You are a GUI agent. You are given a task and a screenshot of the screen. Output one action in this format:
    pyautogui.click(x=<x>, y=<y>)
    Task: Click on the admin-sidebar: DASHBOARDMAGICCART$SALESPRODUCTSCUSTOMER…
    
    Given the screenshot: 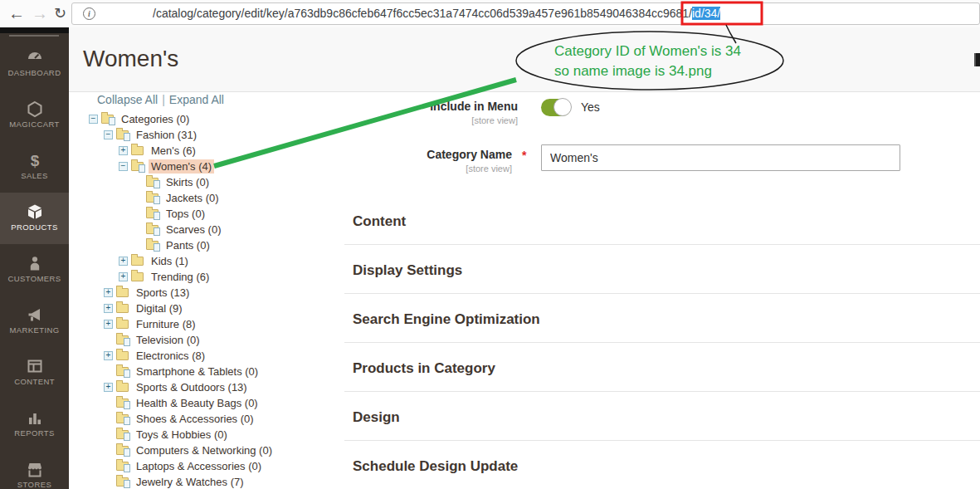 What is the action you would take?
    pyautogui.click(x=35, y=258)
    